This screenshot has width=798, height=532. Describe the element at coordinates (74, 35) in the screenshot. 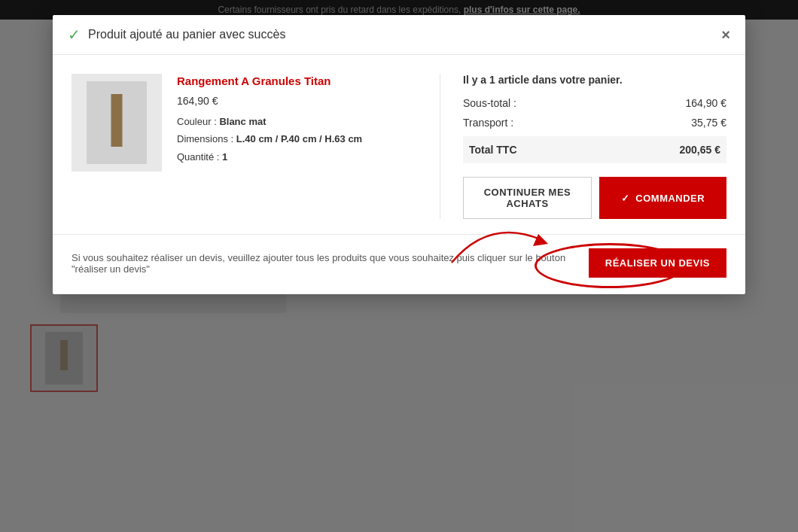

I see `success-check-icon: ✓` at that location.